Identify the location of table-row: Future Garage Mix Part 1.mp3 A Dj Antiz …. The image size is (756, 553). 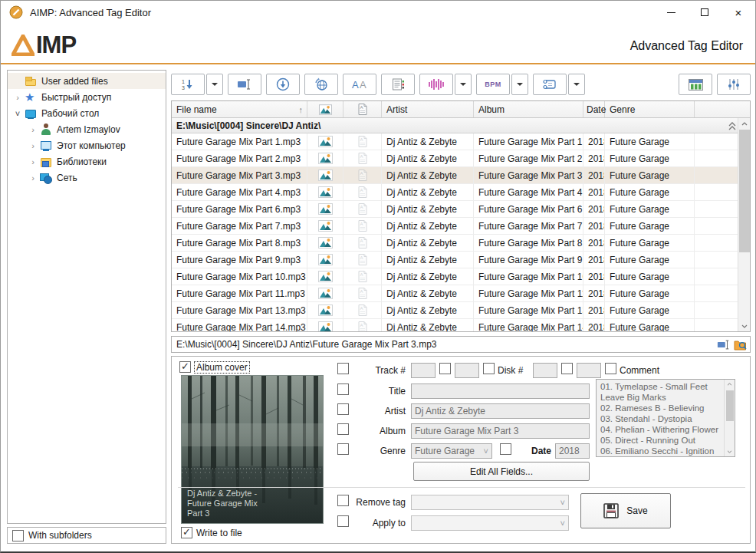
(455, 142).